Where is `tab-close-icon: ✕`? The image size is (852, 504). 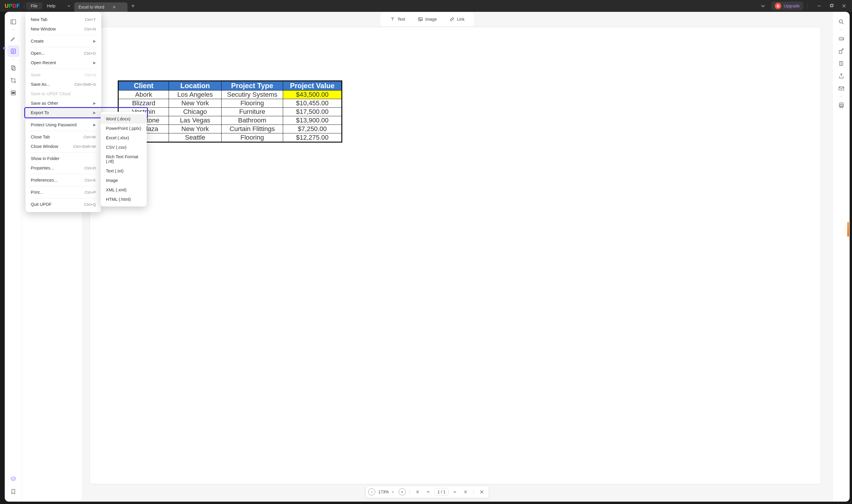
tab-close-icon: ✕ is located at coordinates (114, 7).